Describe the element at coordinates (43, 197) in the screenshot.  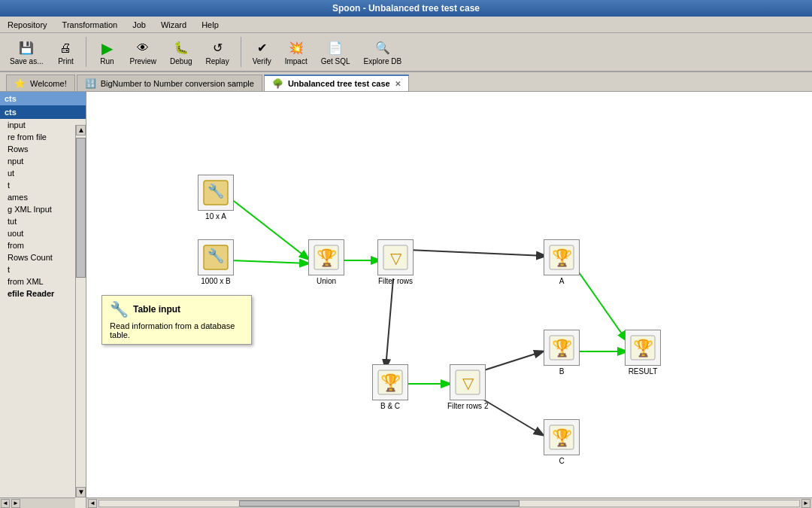
I see `sidebar-item-ames: ames` at that location.